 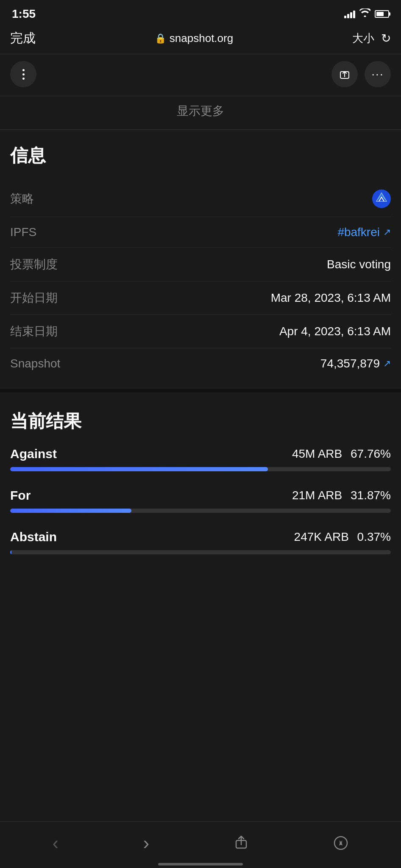 I want to click on snapshot-row: Snapshot 74,357,879 ↗, so click(x=200, y=364).